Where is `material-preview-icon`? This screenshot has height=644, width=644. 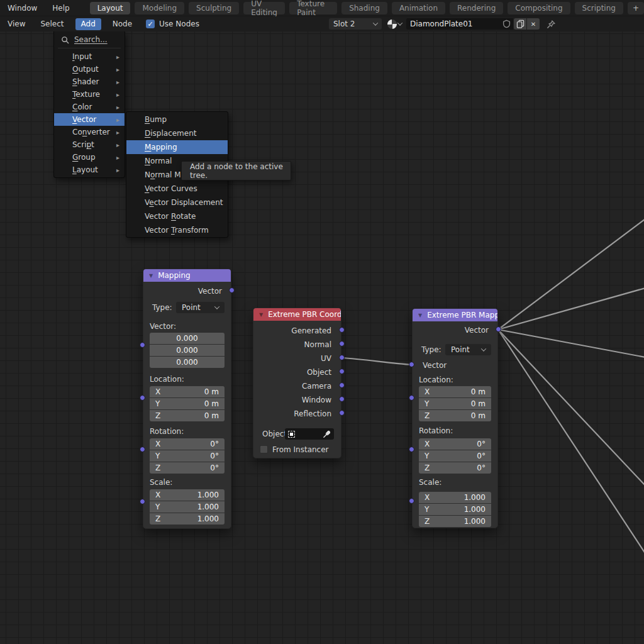
material-preview-icon is located at coordinates (392, 24).